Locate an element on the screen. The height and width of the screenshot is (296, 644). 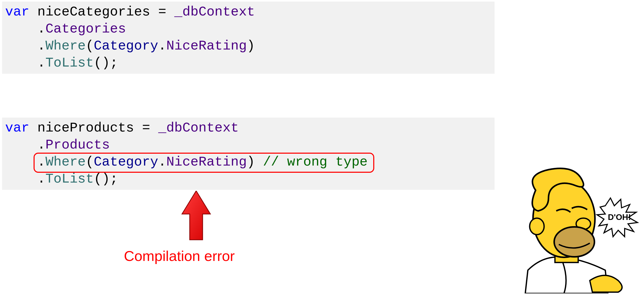
member-products: Products is located at coordinates (78, 145).